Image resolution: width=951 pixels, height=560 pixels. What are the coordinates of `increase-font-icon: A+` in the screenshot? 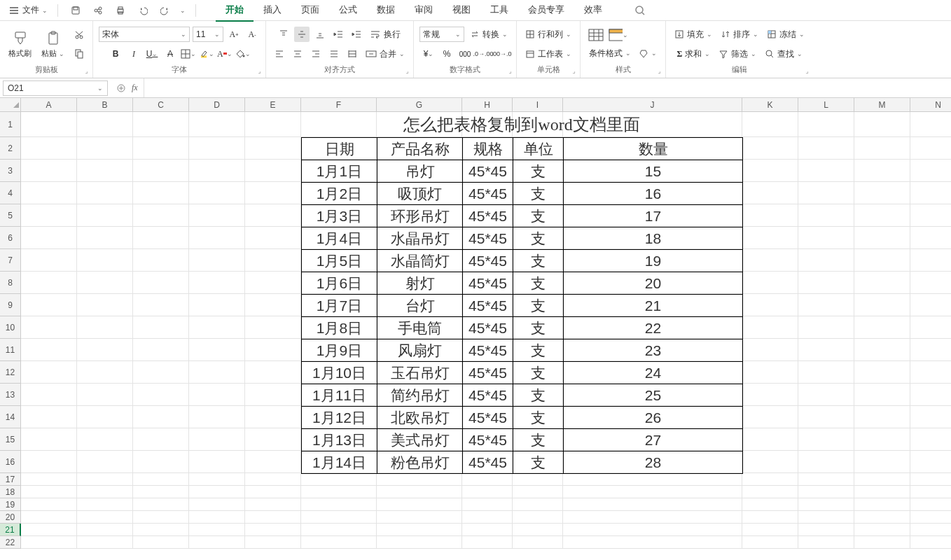 It's located at (234, 34).